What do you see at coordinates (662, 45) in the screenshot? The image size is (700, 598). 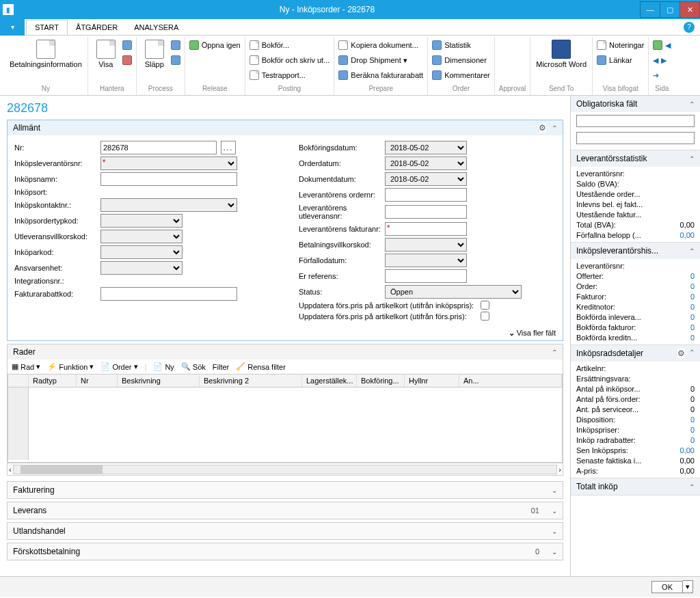 I see `rb-refresh: ◀` at bounding box center [662, 45].